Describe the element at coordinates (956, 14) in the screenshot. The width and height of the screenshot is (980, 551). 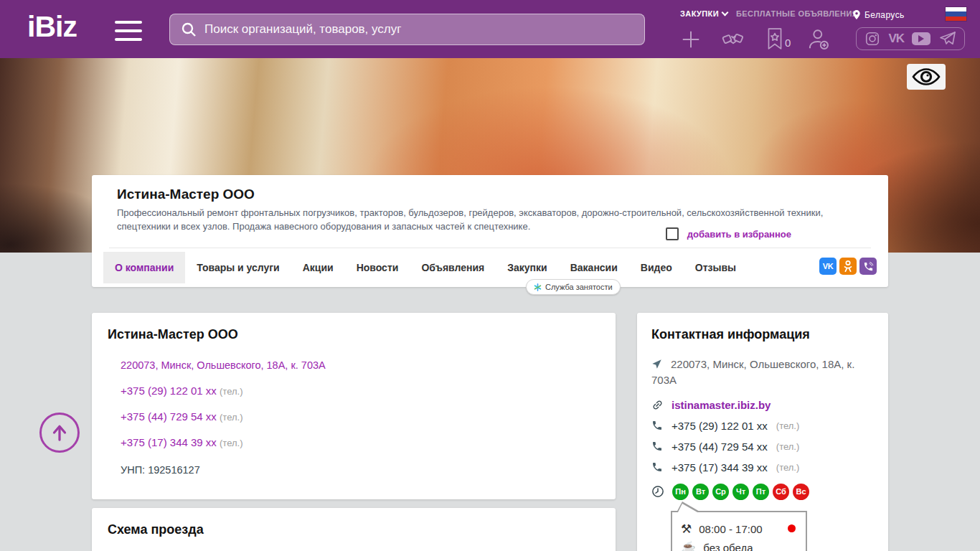
I see `russian-flag-icon` at that location.